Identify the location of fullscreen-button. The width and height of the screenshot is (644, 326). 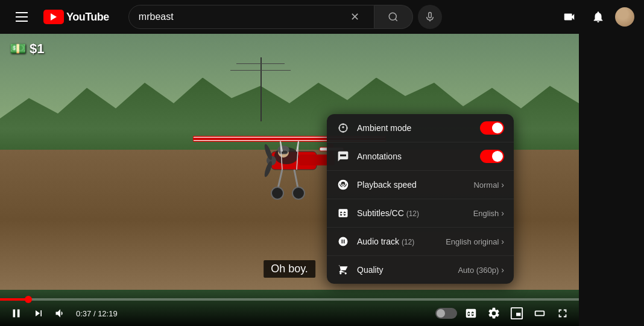
(563, 313).